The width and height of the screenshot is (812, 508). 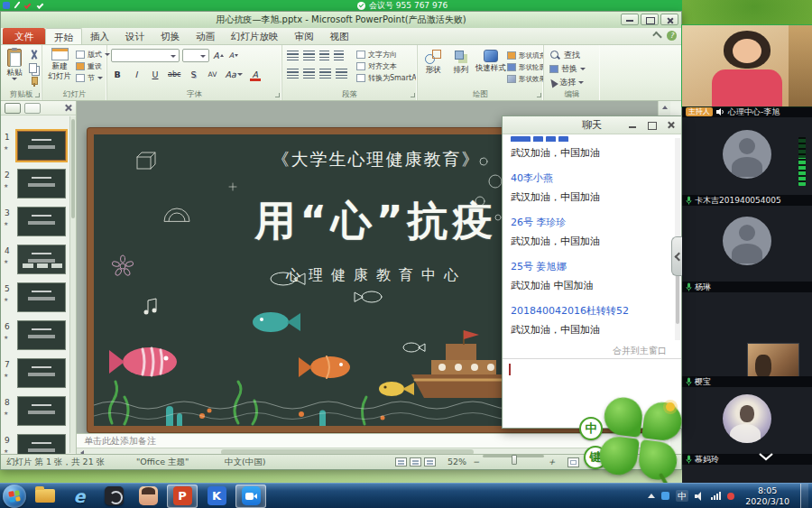 What do you see at coordinates (251, 496) in the screenshot?
I see `taskbar-meeting` at bounding box center [251, 496].